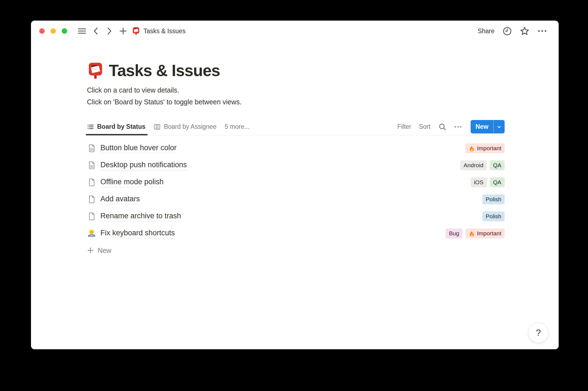 This screenshot has width=588, height=391. What do you see at coordinates (123, 31) in the screenshot?
I see `new-tab-button` at bounding box center [123, 31].